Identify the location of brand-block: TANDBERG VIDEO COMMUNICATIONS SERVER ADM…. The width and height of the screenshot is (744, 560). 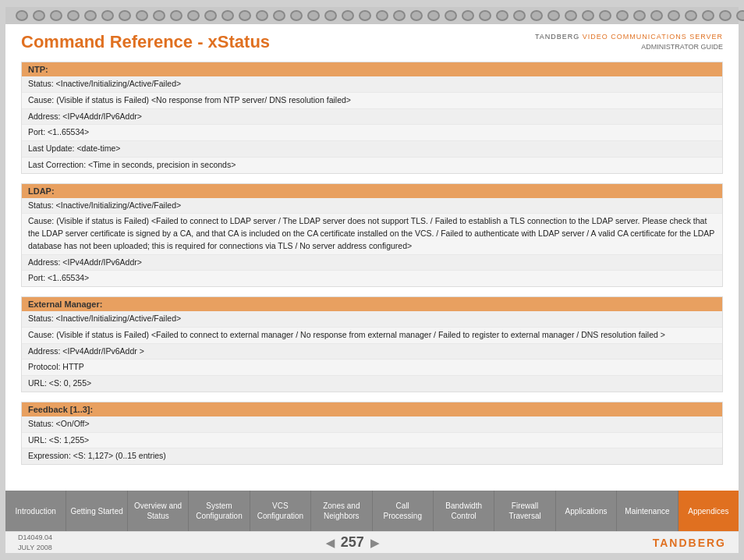
(629, 42).